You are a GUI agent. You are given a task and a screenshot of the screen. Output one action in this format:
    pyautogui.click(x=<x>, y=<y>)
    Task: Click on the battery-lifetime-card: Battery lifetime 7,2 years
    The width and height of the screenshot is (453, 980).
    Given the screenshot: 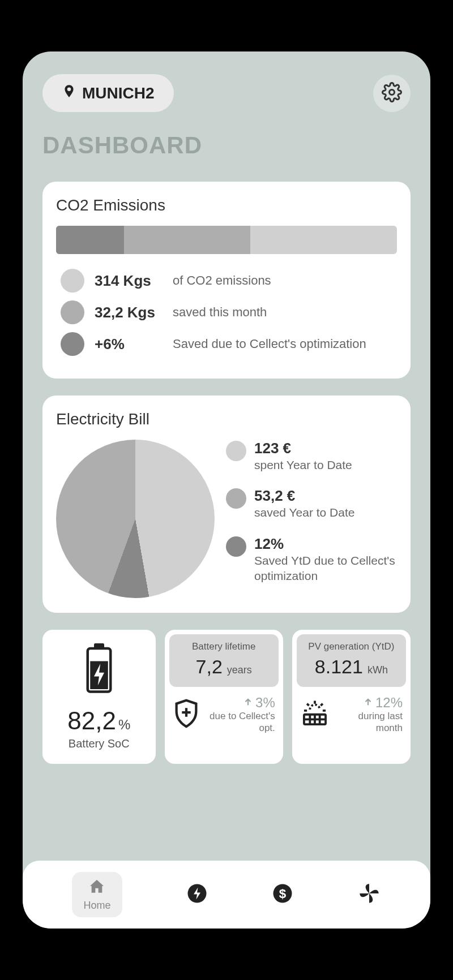 What is the action you would take?
    pyautogui.click(x=224, y=697)
    